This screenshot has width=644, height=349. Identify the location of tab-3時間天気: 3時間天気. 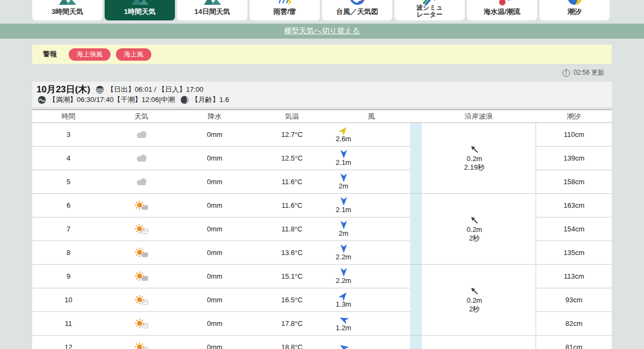
(68, 10).